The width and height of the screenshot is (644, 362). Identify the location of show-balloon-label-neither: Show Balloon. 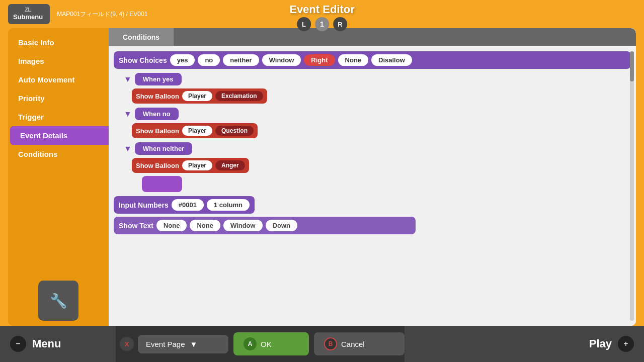
(157, 166).